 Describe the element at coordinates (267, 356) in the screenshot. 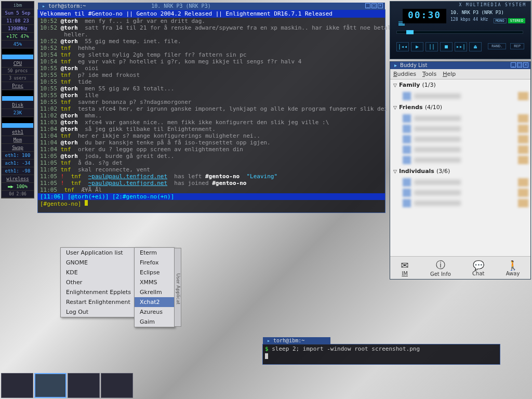

I see `cursor` at that location.